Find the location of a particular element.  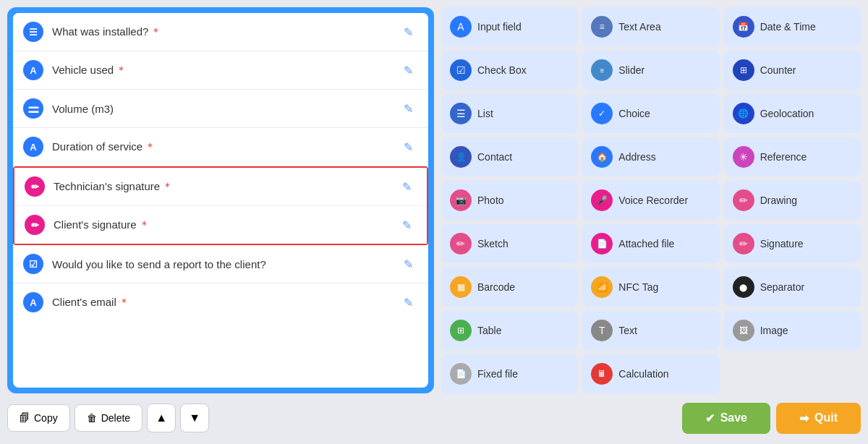

sketch-icon: ✏ is located at coordinates (461, 244).